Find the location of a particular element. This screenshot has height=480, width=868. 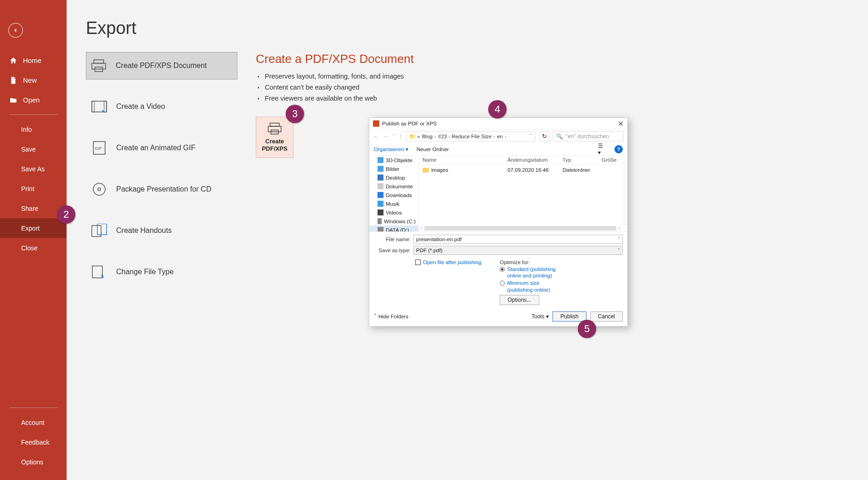

hide-folders-button: ˄Hide Folders is located at coordinates (391, 316).